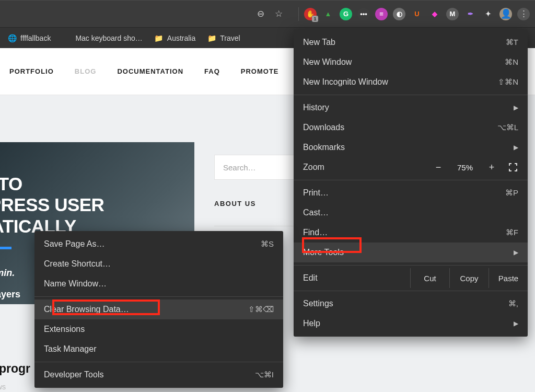 This screenshot has width=535, height=392. Describe the element at coordinates (411, 147) in the screenshot. I see `menu-bookmarks: Bookmarks▶` at that location.